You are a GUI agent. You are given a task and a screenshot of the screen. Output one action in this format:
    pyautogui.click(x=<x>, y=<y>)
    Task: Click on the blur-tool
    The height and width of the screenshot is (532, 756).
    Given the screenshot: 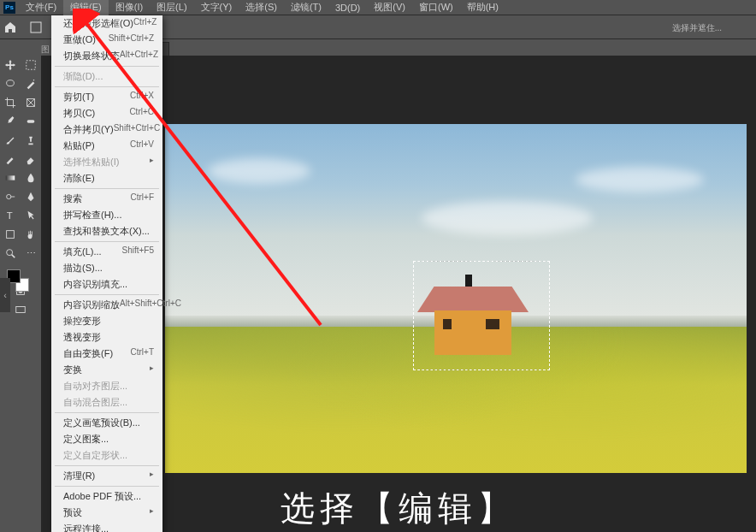 What is the action you would take?
    pyautogui.click(x=31, y=178)
    